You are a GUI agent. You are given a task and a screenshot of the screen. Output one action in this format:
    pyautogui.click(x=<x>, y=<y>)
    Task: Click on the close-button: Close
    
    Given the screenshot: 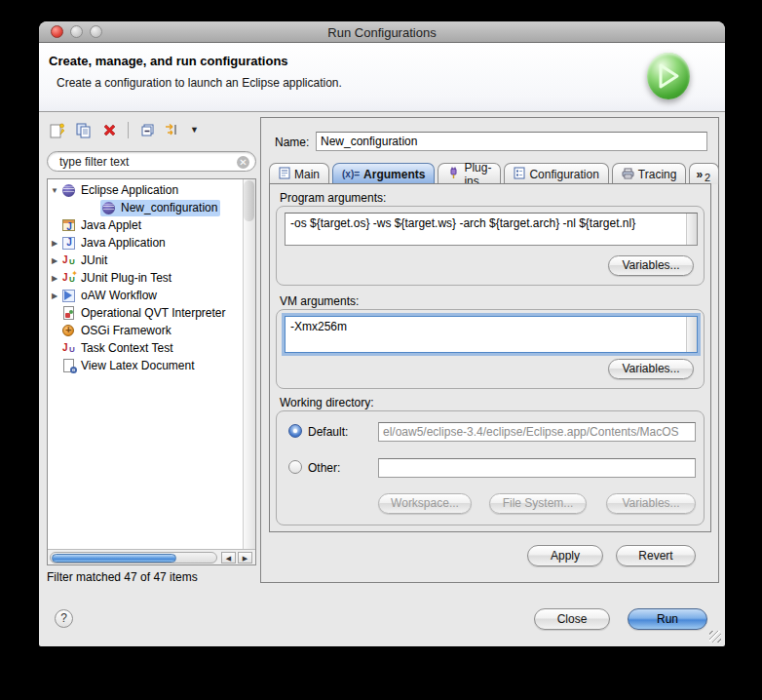 What is the action you would take?
    pyautogui.click(x=572, y=619)
    